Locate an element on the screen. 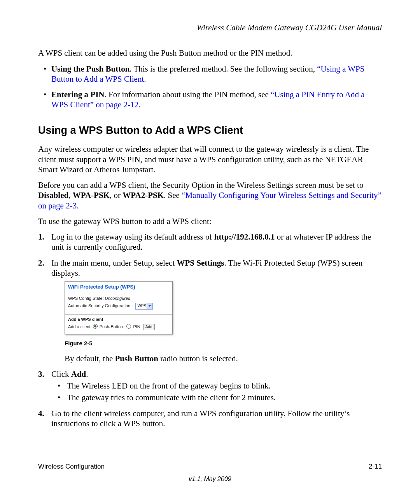 Image resolution: width=420 pixels, height=504 pixels. footer-version: v1.1, May 2009 is located at coordinates (210, 479).